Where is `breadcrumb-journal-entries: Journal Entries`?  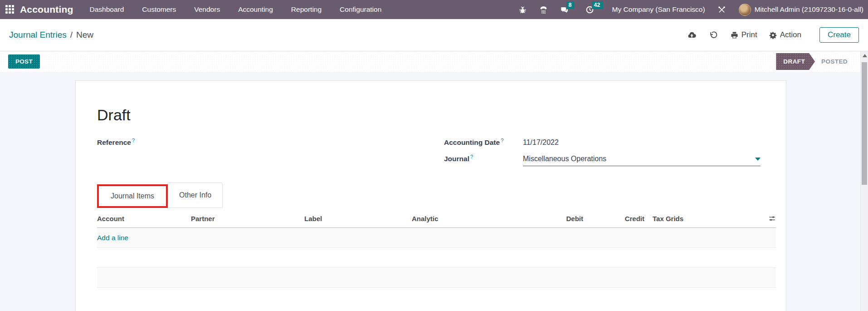 breadcrumb-journal-entries: Journal Entries is located at coordinates (38, 35).